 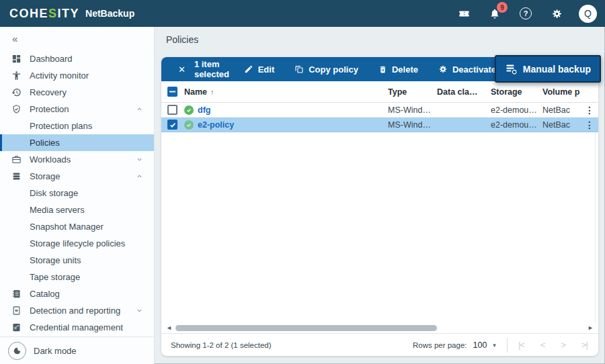 I want to click on sidebar-item-protection: Protection, so click(x=77, y=109).